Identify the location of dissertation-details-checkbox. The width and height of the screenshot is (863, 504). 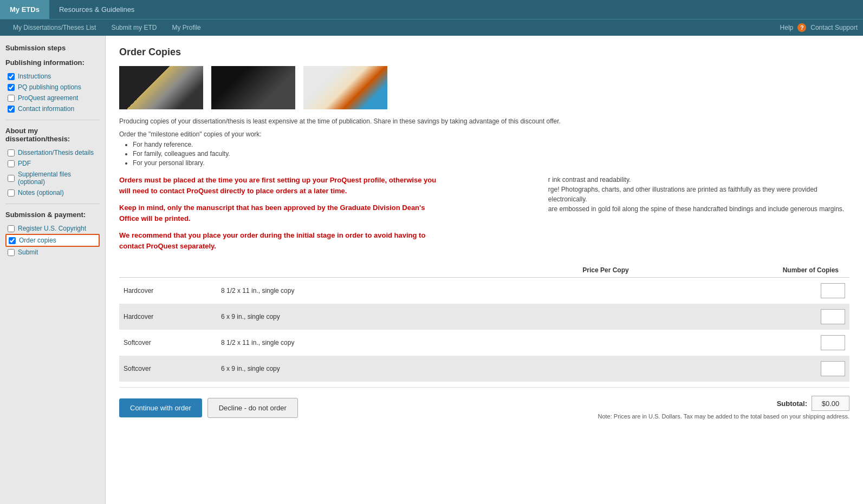
(11, 153).